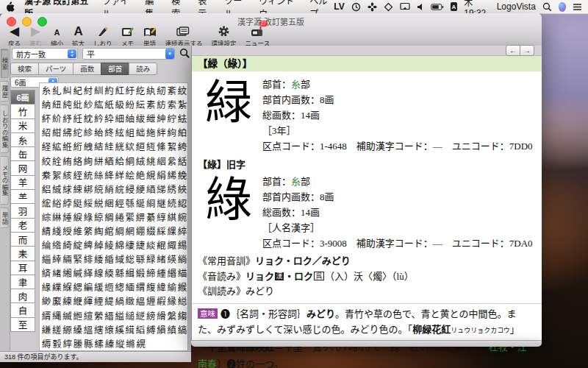 The width and height of the screenshot is (588, 368). What do you see at coordinates (25, 69) in the screenshot?
I see `search-tab-検索: 検索` at bounding box center [25, 69].